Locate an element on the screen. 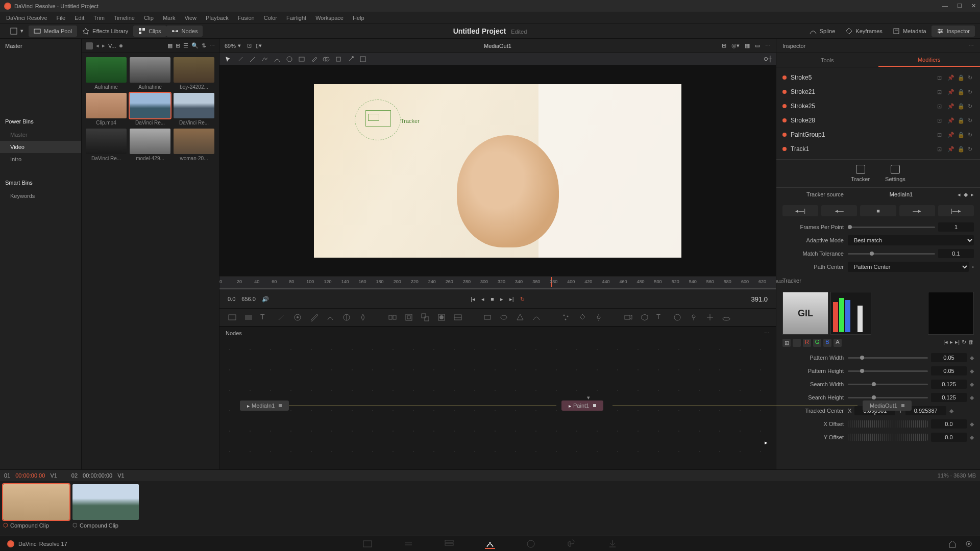 Image resolution: width=980 pixels, height=551 pixels. clips-button: Clips is located at coordinates (150, 31).